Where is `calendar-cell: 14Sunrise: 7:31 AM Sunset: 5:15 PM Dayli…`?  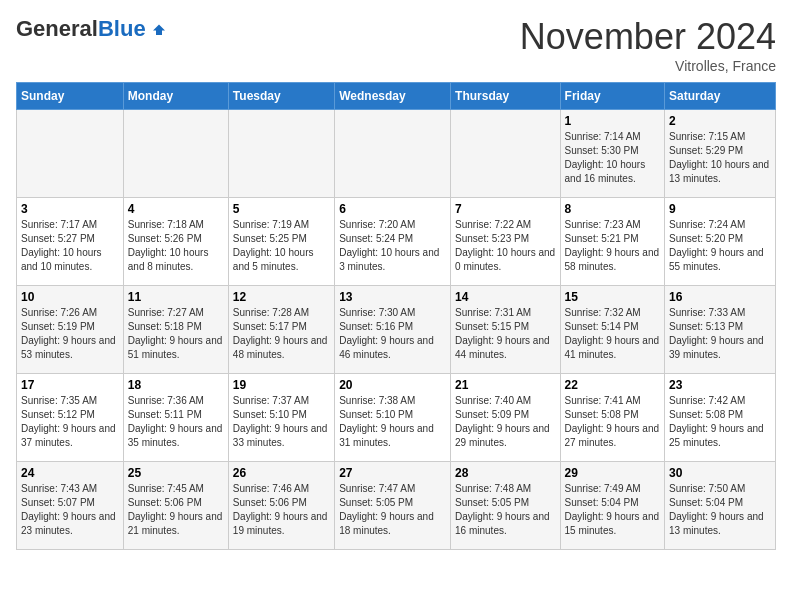
calendar-cell: 14Sunrise: 7:31 AM Sunset: 5:15 PM Dayli… is located at coordinates (506, 330).